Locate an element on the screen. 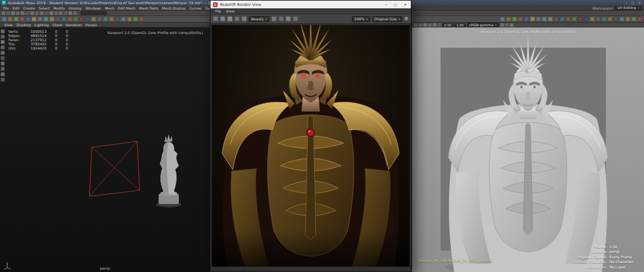  exposure-field: 0.00 is located at coordinates (448, 25).